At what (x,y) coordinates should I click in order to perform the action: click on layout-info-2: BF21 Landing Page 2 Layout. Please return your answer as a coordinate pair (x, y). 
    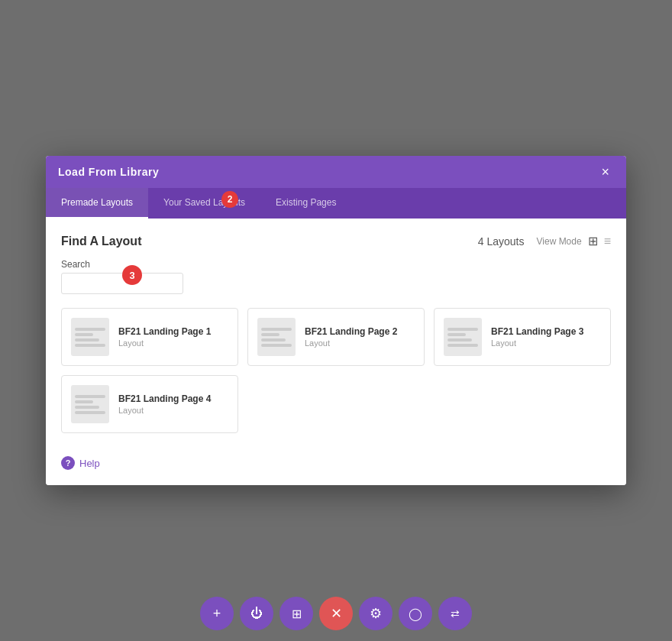
    Looking at the image, I should click on (360, 337).